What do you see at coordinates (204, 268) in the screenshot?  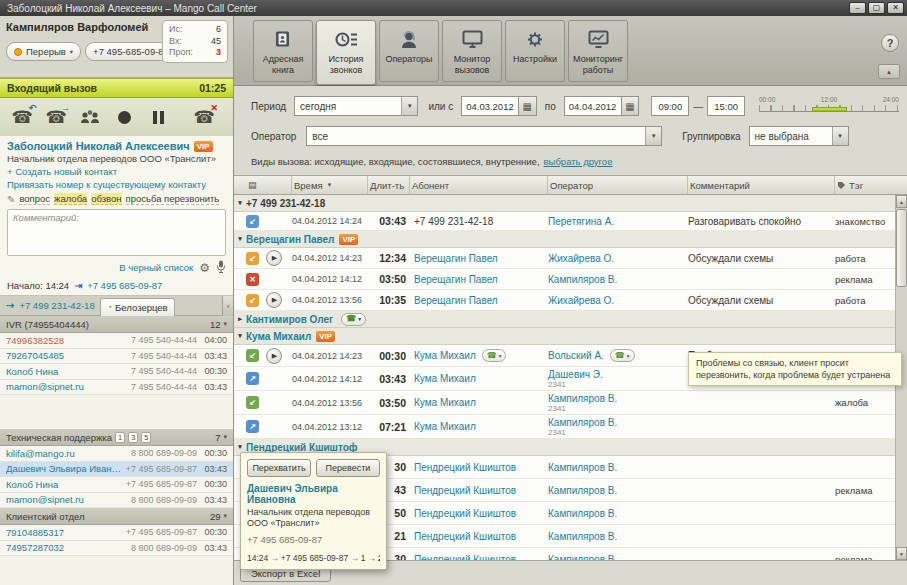 I see `gear-icon: ⚙` at bounding box center [204, 268].